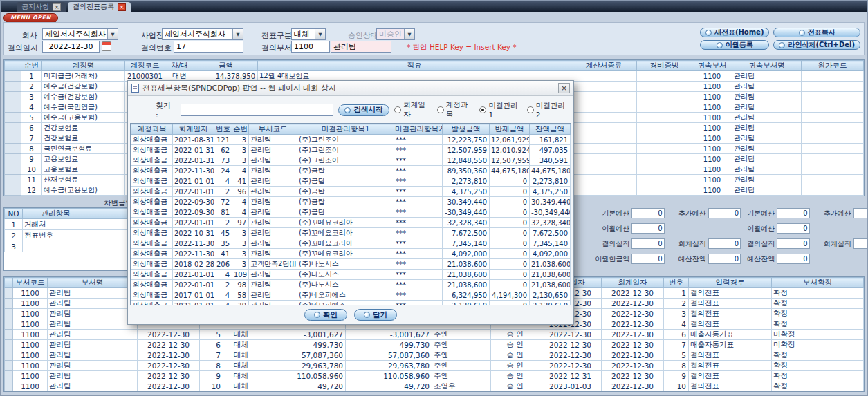 The height and width of the screenshot is (396, 868). What do you see at coordinates (223, 160) in the screenshot?
I see `cell-no: 73` at bounding box center [223, 160].